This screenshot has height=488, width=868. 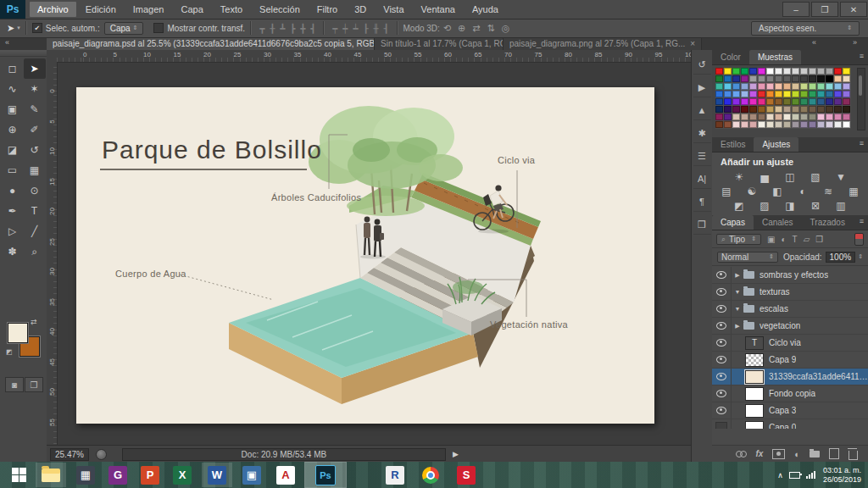 I want to click on tool-preset-dropdown-icon: ▾, so click(x=19, y=28).